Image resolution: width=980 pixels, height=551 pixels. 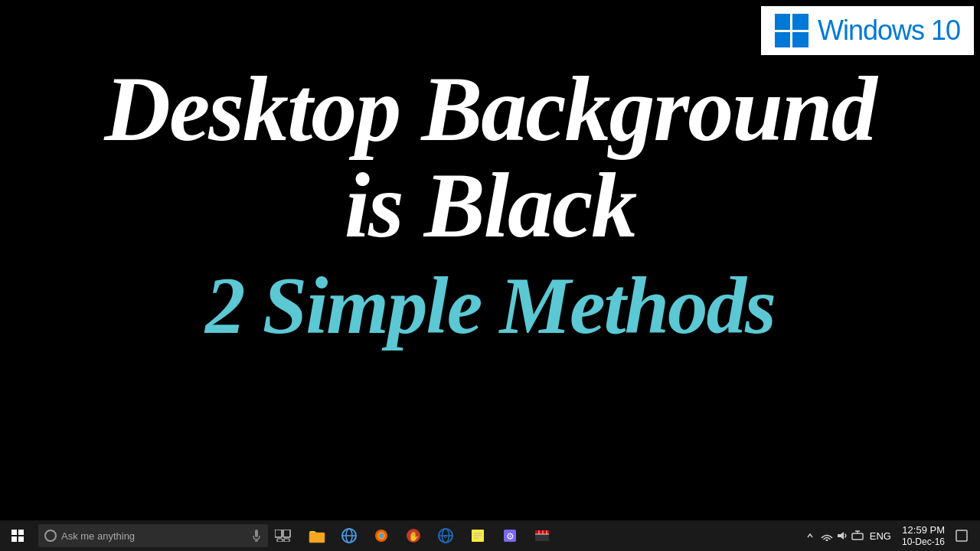 What do you see at coordinates (880, 536) in the screenshot?
I see `language-indicator: ENG` at bounding box center [880, 536].